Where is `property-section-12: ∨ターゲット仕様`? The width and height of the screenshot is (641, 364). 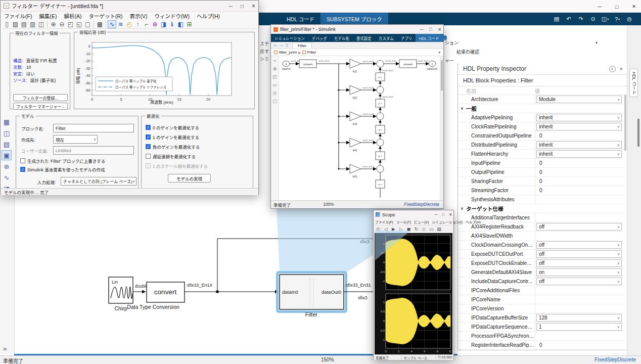 property-section-12: ∨ターゲット仕様 is located at coordinates (541, 209).